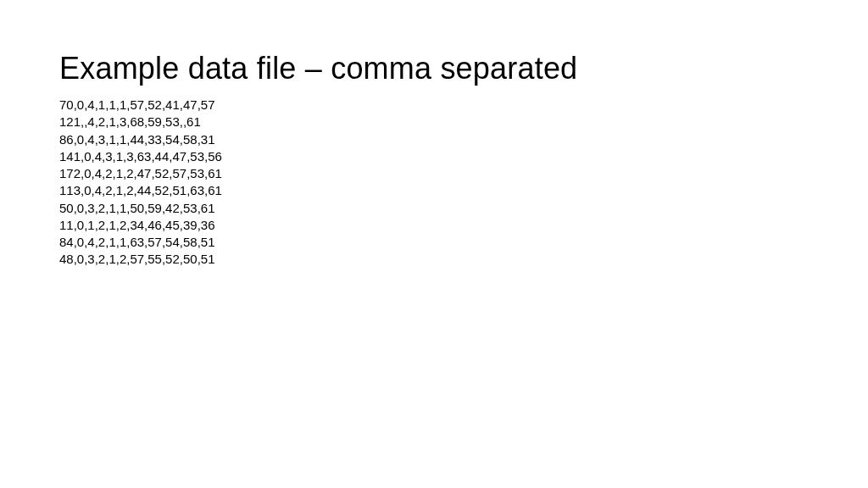  I want to click on data-line: 172,0,4,2,1,2,47,52,57,53,61, so click(434, 174).